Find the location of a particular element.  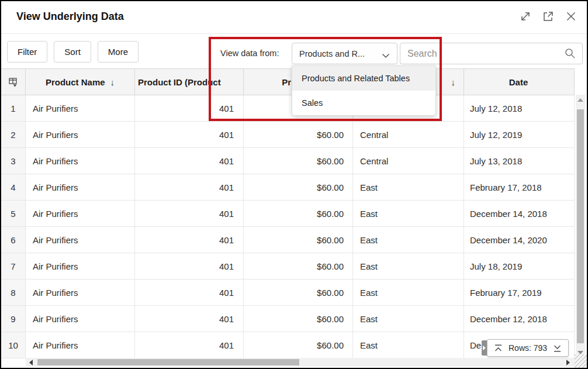

cell-date: December 14, 2020 is located at coordinates (519, 240).